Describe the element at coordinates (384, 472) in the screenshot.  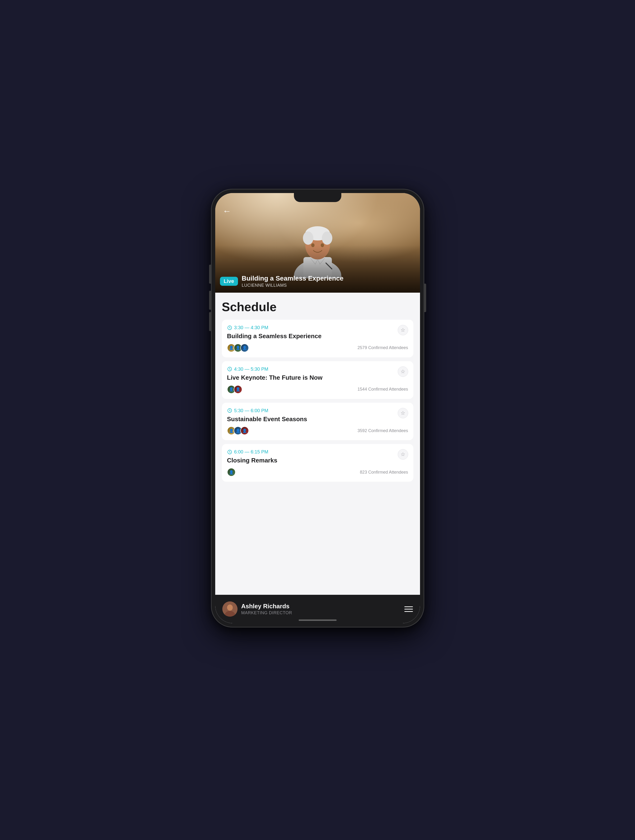
I see `item-4-attendees: 823 Confirmed Attendees` at that location.